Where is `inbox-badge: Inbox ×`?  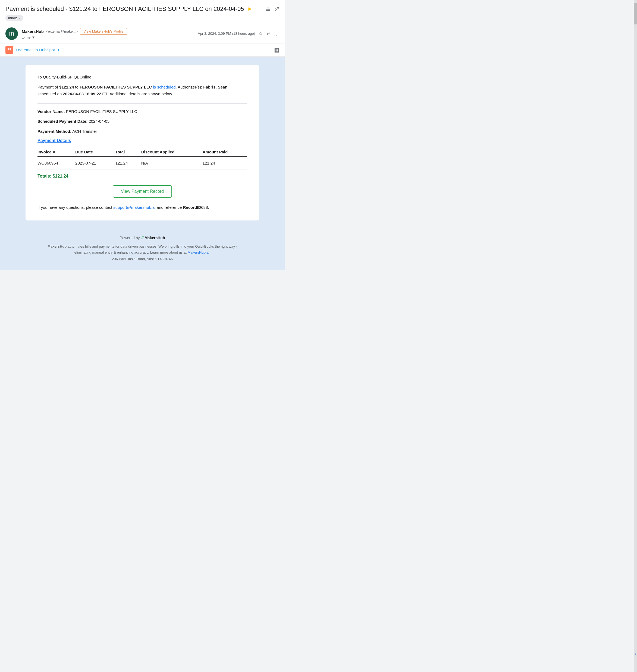 inbox-badge: Inbox × is located at coordinates (14, 18).